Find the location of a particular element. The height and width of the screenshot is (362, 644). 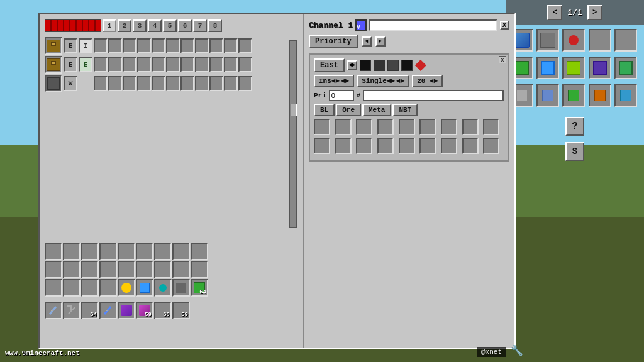

priority-arrow-left: ◄ is located at coordinates (367, 41).